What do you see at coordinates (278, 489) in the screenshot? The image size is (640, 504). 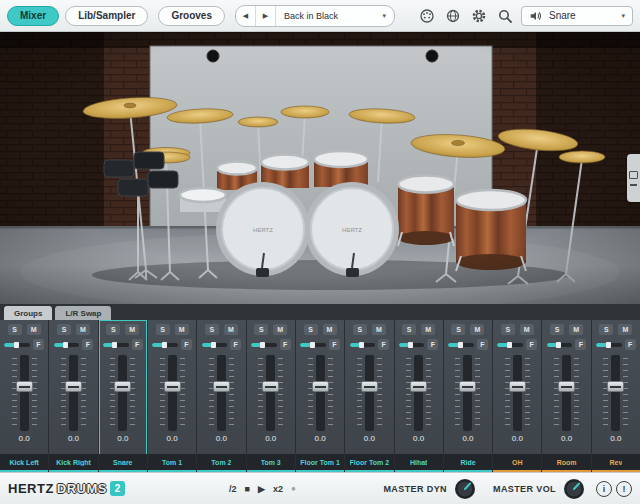 I see `double-tempo-button: x2` at bounding box center [278, 489].